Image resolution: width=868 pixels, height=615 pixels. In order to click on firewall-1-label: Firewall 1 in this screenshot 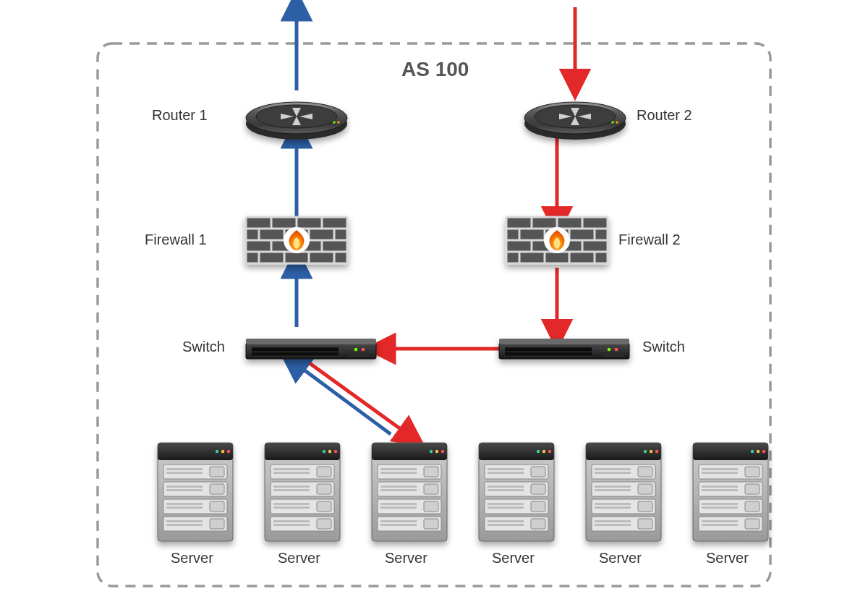, I will do `click(176, 240)`.